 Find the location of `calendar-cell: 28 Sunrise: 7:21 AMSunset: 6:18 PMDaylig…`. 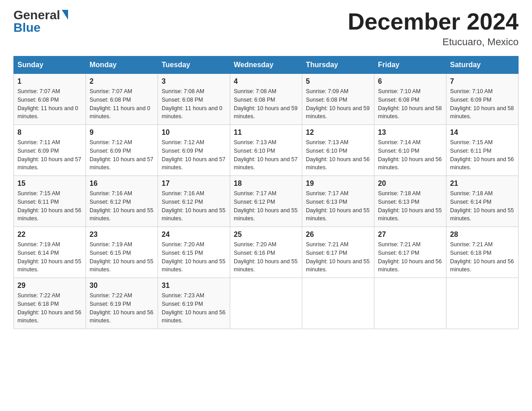

calendar-cell: 28 Sunrise: 7:21 AMSunset: 6:18 PMDaylig… is located at coordinates (483, 253).